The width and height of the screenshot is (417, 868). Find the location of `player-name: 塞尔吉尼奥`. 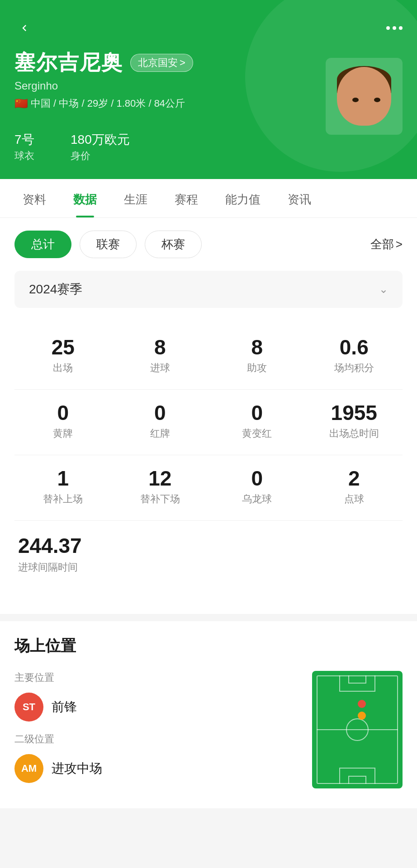

player-name: 塞尔吉尼奥 is located at coordinates (69, 63).